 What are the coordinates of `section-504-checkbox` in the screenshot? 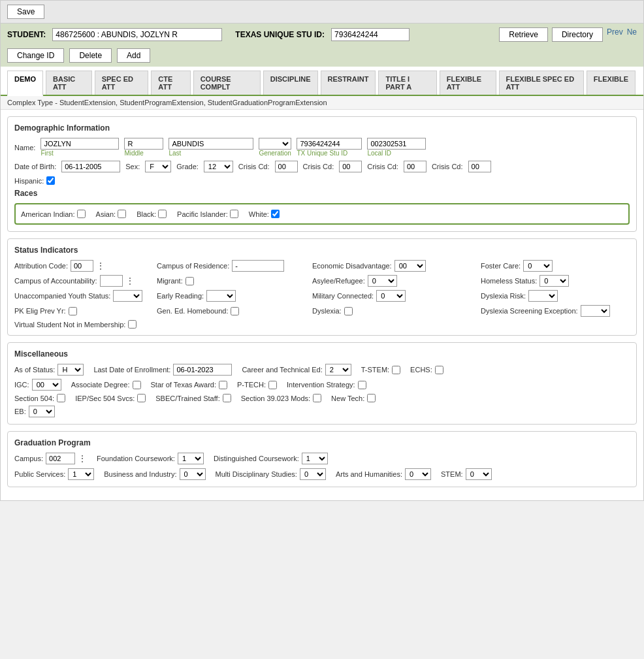 It's located at (61, 398).